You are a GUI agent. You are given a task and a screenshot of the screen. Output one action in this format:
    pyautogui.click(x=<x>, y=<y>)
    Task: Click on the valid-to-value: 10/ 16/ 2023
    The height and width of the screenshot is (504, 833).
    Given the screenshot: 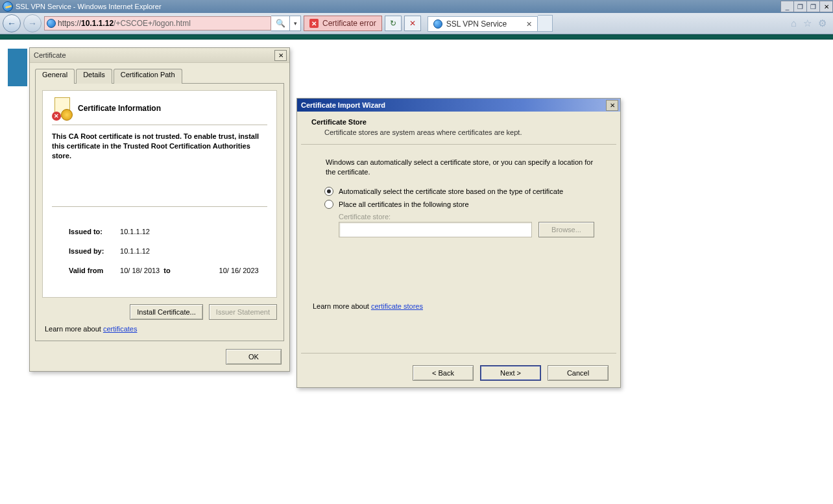 What is the action you would take?
    pyautogui.click(x=239, y=270)
    